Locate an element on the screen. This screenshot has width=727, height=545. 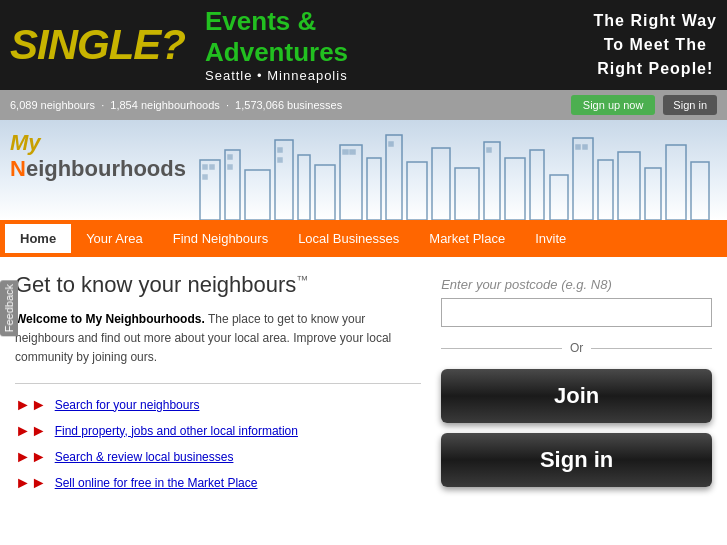
postcode-input is located at coordinates (576, 312).